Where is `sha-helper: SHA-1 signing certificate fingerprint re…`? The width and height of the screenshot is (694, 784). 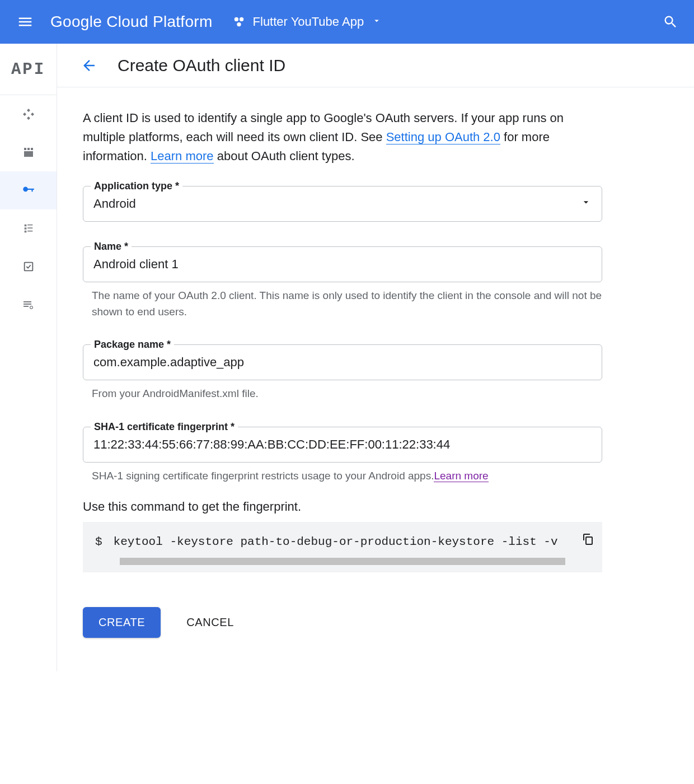
sha-helper: SHA-1 signing certificate fingerprint re… is located at coordinates (347, 476).